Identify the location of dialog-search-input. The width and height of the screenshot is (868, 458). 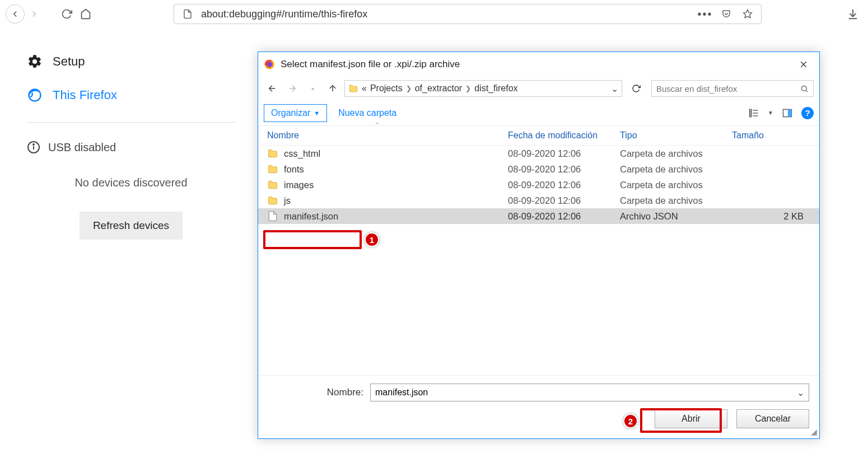
(728, 88).